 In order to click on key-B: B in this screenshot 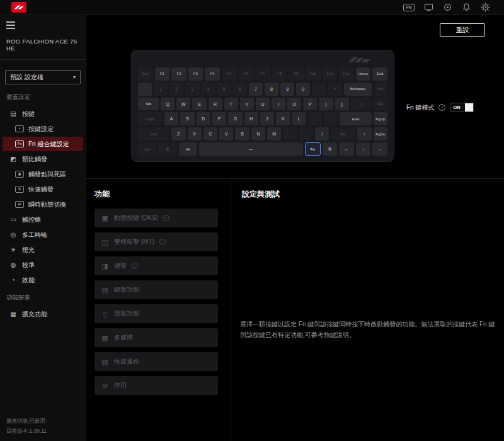, I will do `click(242, 134)`.